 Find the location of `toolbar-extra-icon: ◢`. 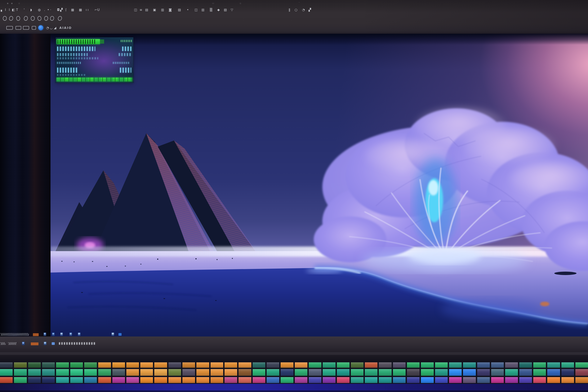

toolbar-extra-icon: ◢ is located at coordinates (55, 28).